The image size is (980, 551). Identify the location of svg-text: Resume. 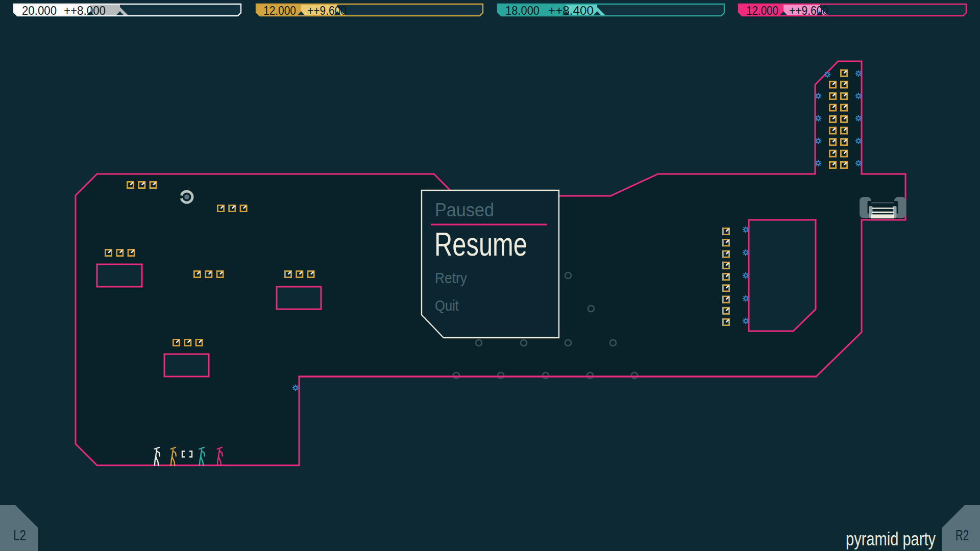
(481, 244).